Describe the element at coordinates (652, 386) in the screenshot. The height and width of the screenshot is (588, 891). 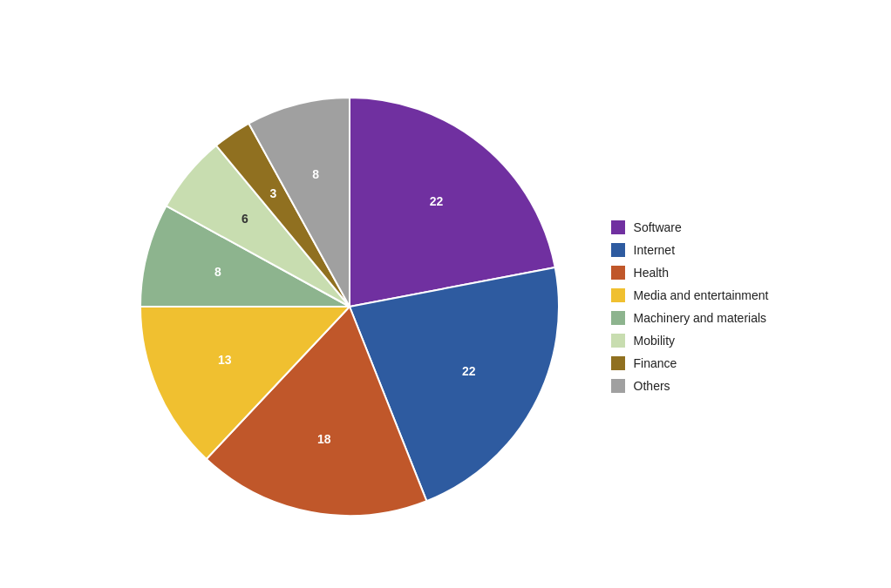
I see `legend-label: Others` at that location.